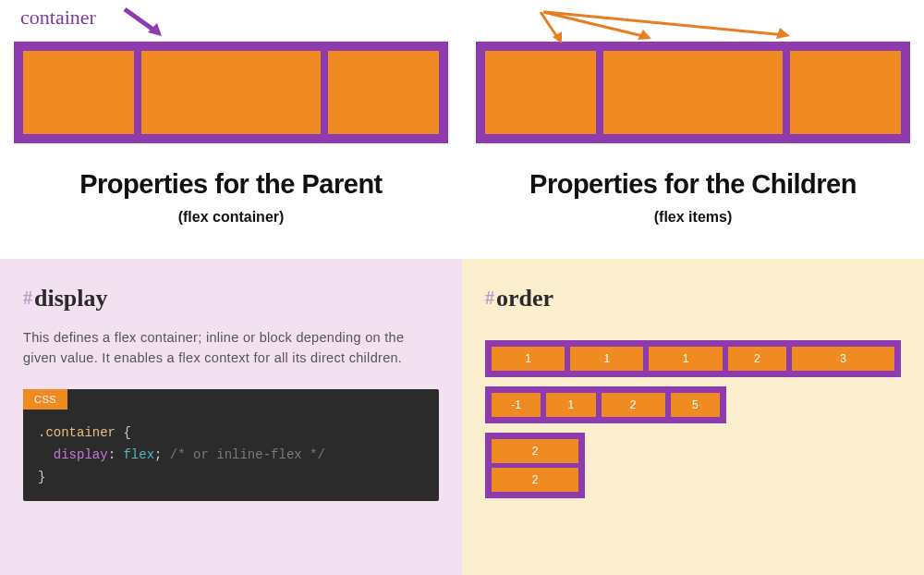 Image resolution: width=924 pixels, height=575 pixels. What do you see at coordinates (606, 405) in the screenshot?
I see `order-row: -1 1 2 5` at bounding box center [606, 405].